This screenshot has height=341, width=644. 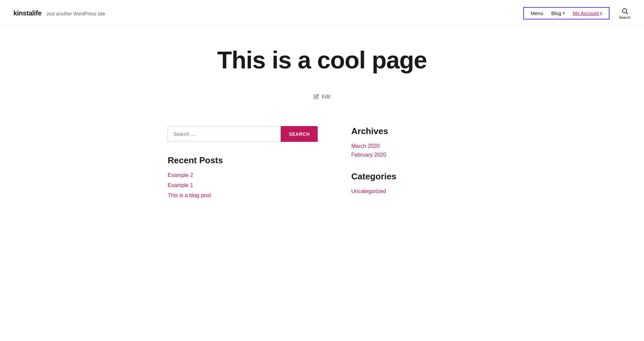 What do you see at coordinates (180, 185) in the screenshot?
I see `post-link-example1: Example 1` at bounding box center [180, 185].